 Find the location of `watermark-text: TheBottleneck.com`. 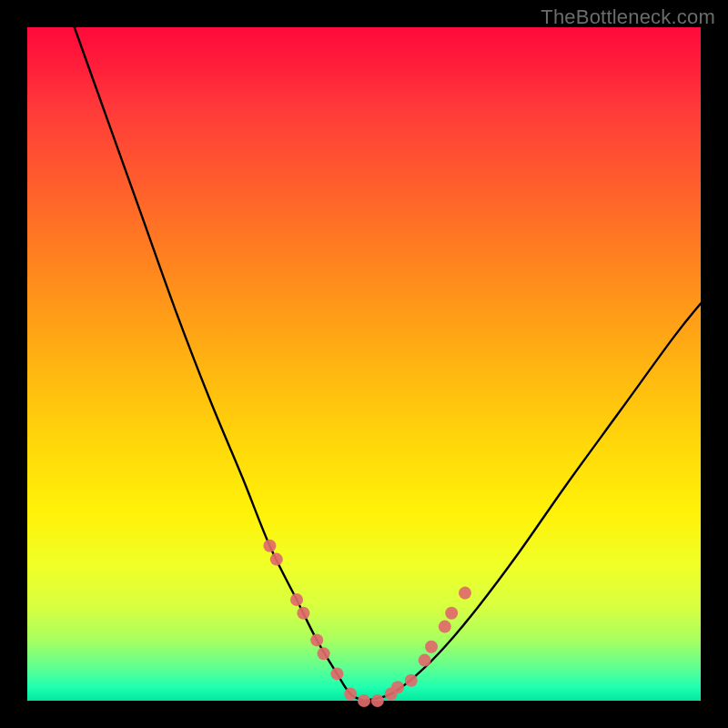

watermark-text: TheBottleneck.com is located at coordinates (628, 17).